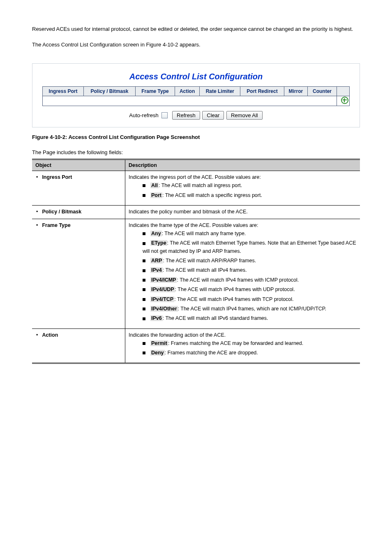 This screenshot has width=392, height=555. Describe the element at coordinates (188, 212) in the screenshot. I see `policy-lead: Indicates the policy number and bitmask …` at that location.